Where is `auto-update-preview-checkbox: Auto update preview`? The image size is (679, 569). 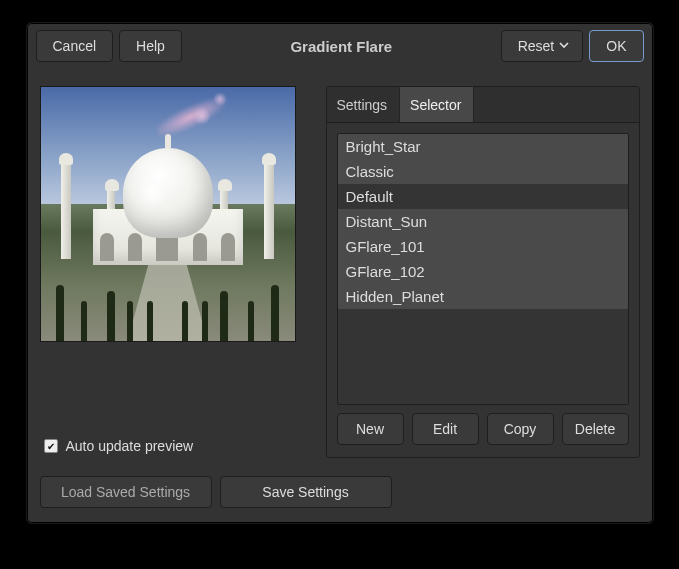 auto-update-preview-checkbox: Auto update preview is located at coordinates (176, 446).